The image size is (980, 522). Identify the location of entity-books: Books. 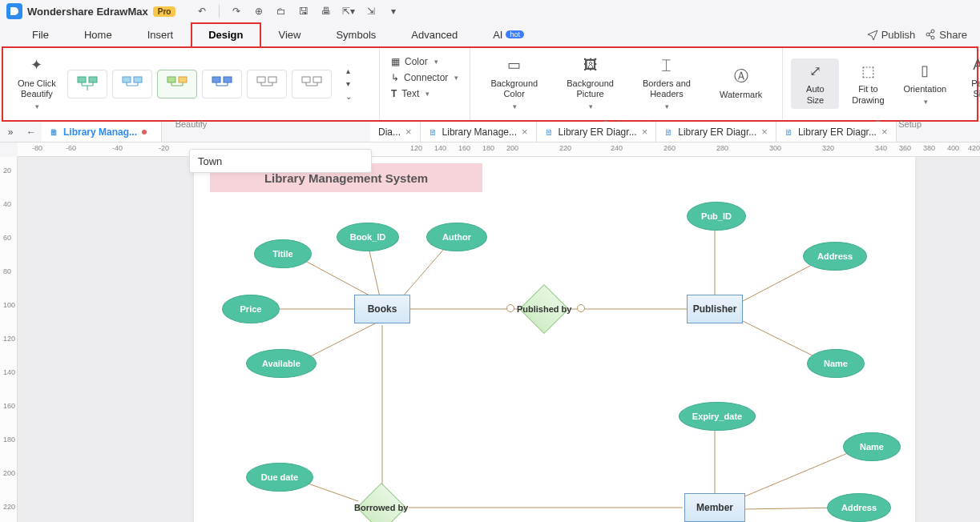
(382, 309).